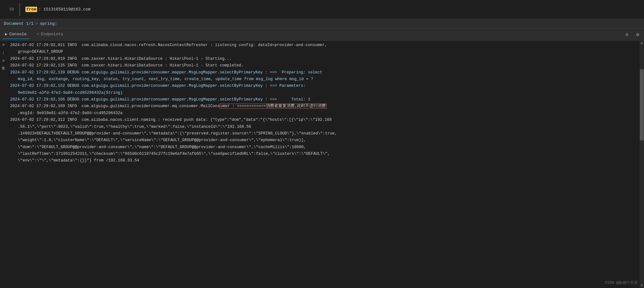 The image size is (644, 288). I want to click on scroll-thumb, so click(642, 105).